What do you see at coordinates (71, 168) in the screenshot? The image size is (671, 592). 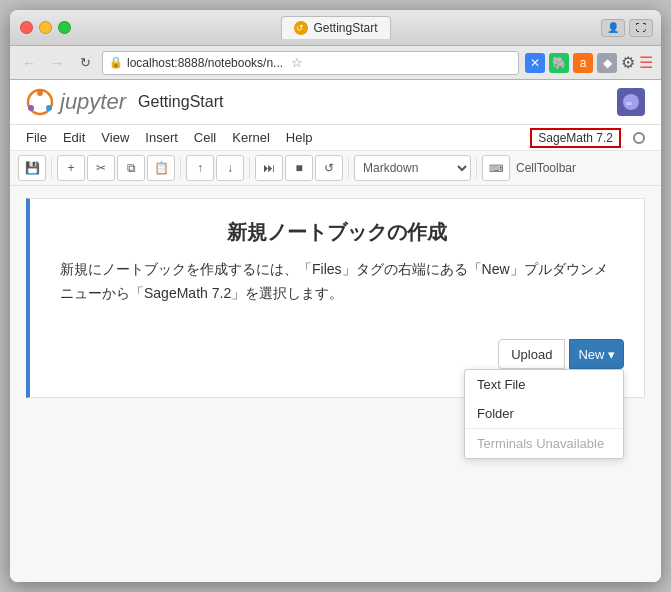 I see `add-cell-button: +` at bounding box center [71, 168].